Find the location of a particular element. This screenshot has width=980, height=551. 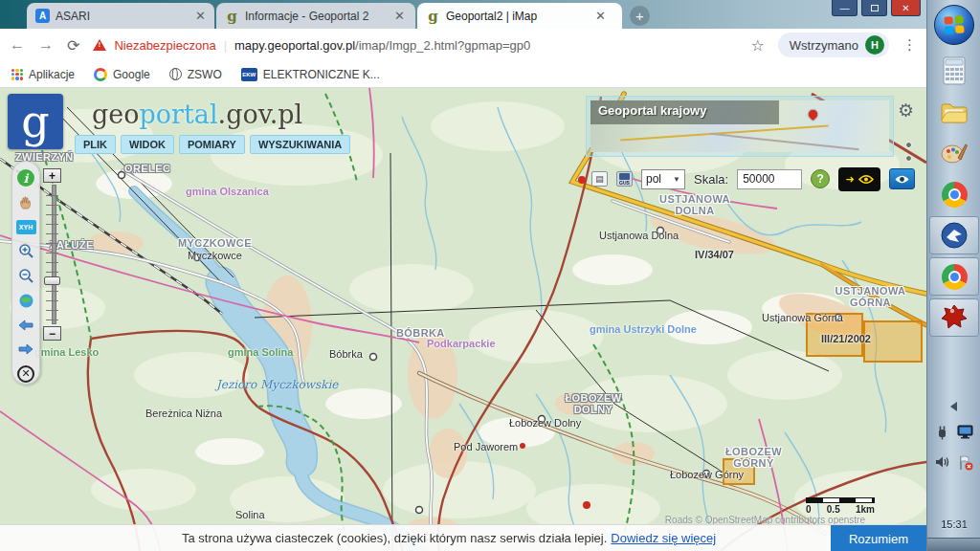

speaker-icon is located at coordinates (943, 462).